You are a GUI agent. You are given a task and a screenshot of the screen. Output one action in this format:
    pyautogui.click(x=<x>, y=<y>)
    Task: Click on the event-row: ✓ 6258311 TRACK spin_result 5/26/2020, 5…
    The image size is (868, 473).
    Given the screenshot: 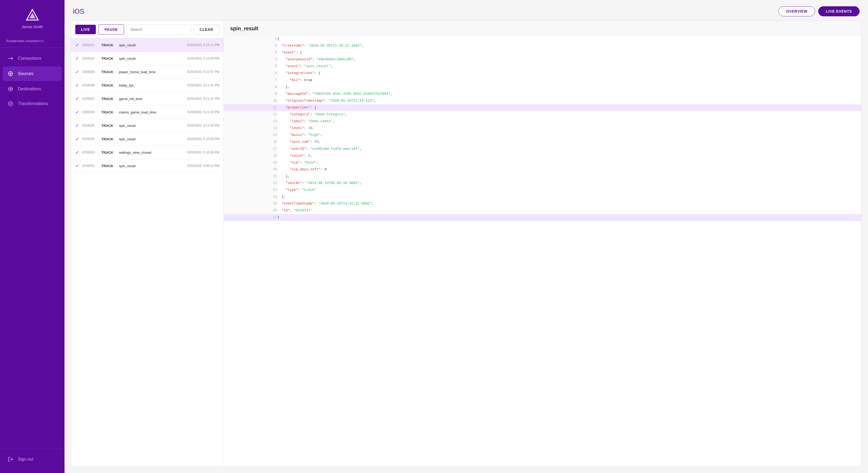 What is the action you would take?
    pyautogui.click(x=147, y=45)
    